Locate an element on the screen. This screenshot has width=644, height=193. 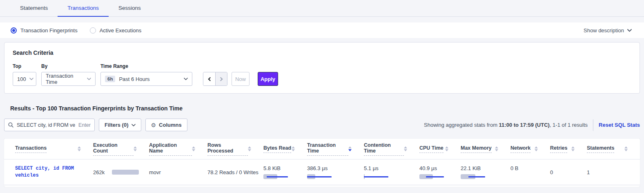
max-memory-bar is located at coordinates (473, 177).